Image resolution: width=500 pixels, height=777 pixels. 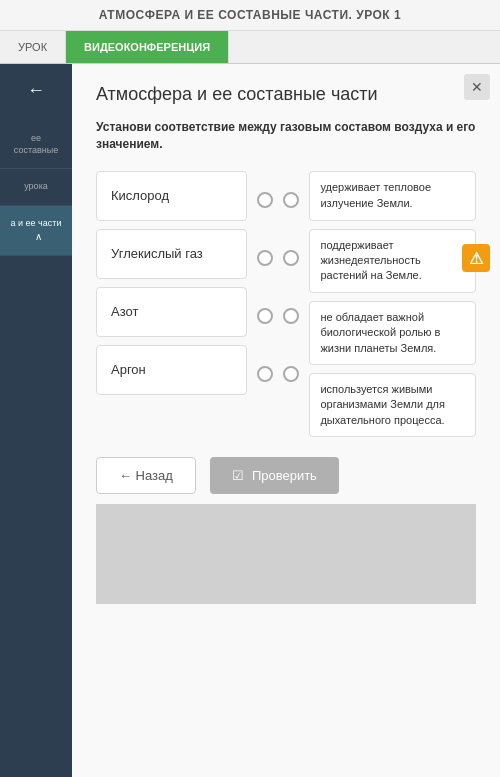 I want to click on right-radio-col, so click(x=291, y=304).